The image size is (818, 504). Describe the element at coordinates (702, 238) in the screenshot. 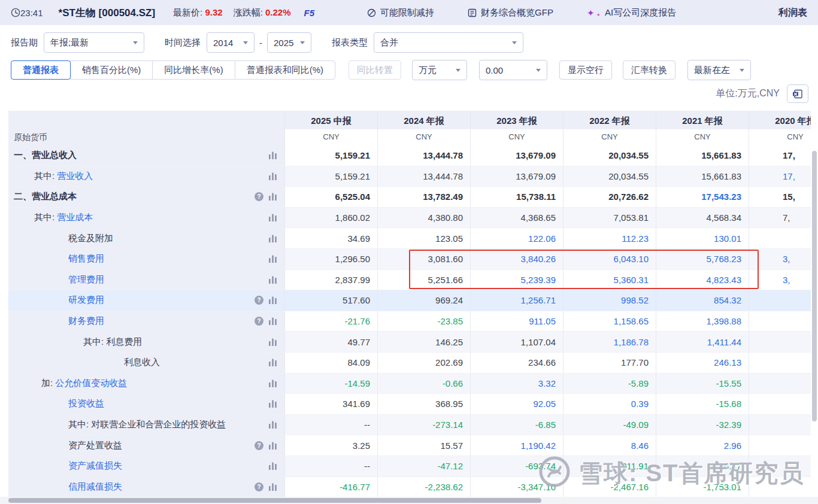

I see `value-cell: 130.01` at that location.